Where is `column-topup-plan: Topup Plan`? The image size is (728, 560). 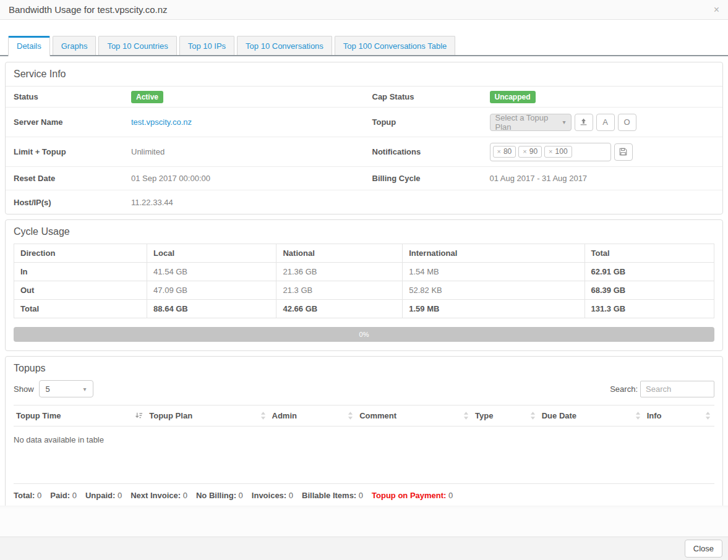
column-topup-plan: Topup Plan is located at coordinates (208, 416).